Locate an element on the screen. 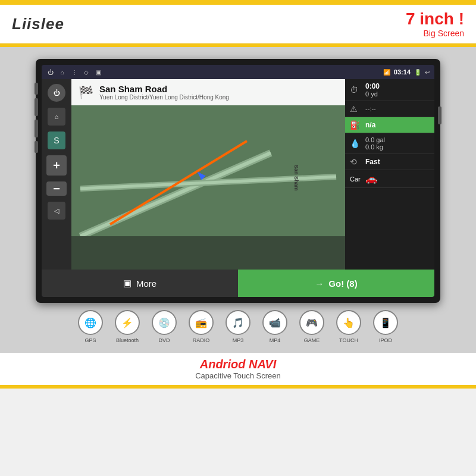 This screenshot has height=476, width=476. capacitive-text: Capacitive Touch Screen is located at coordinates (238, 376).